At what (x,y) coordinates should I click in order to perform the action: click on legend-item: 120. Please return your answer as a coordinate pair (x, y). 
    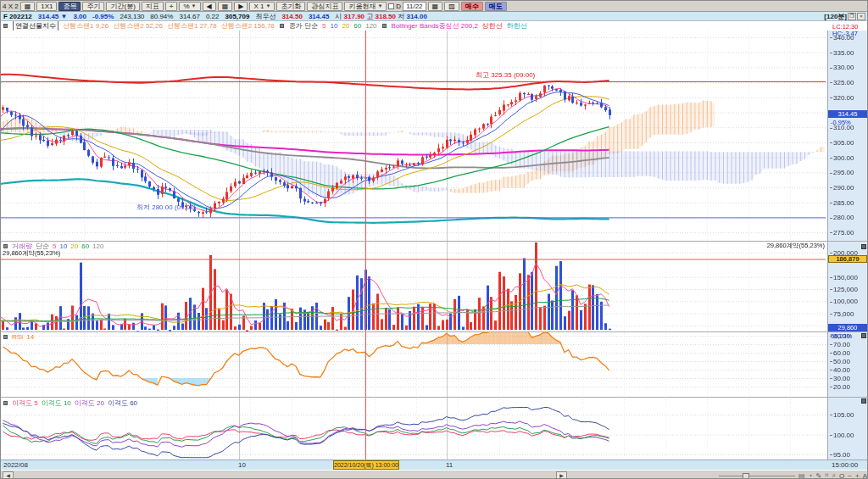
    Looking at the image, I should click on (98, 246).